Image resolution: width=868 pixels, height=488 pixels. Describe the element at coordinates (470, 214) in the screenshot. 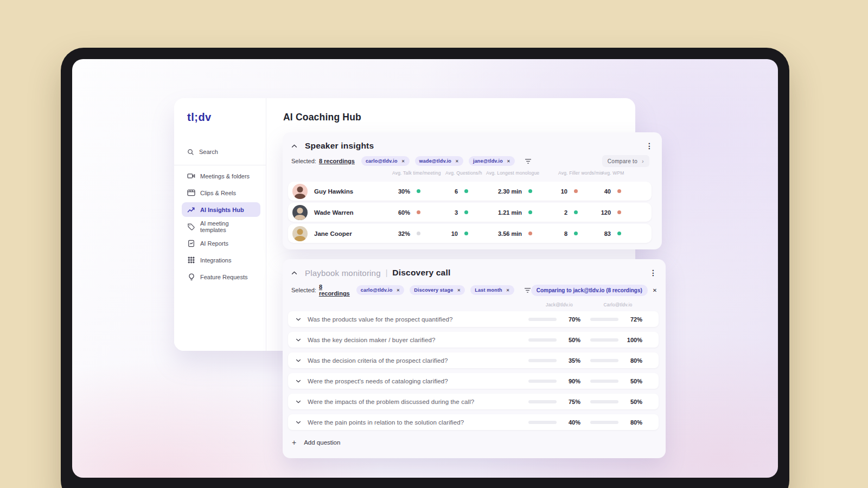

I see `speaker-table: Guy Hawkins 30% 6 2.30 min 10 40 Wade Wa…` at that location.